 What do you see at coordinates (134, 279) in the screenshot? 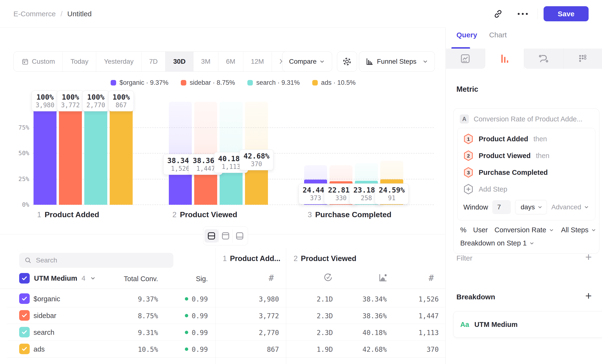
I see `total-conv-header: Total Conv.` at bounding box center [134, 279].